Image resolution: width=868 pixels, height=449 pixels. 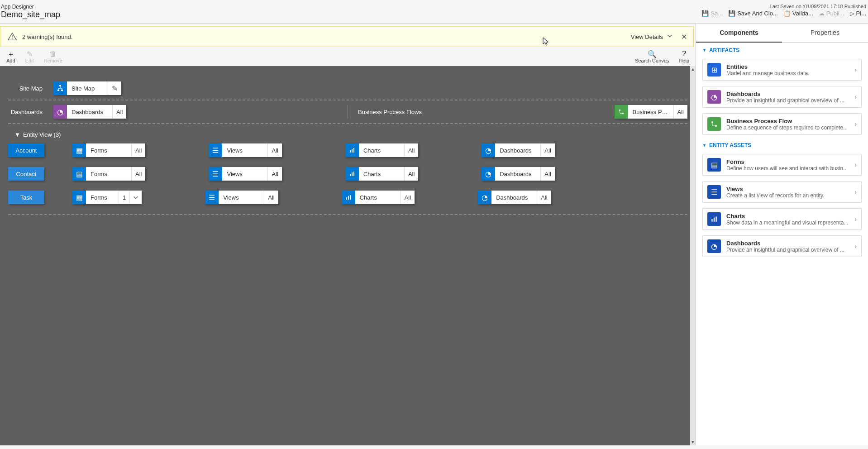 I want to click on entity-chip-task: Task, so click(x=26, y=197).